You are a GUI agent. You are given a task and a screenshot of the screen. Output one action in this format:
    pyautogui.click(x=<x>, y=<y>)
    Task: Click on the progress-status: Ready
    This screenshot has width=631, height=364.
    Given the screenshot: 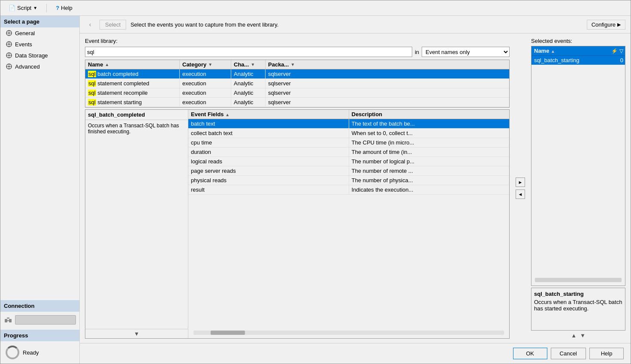 What is the action you would take?
    pyautogui.click(x=31, y=352)
    